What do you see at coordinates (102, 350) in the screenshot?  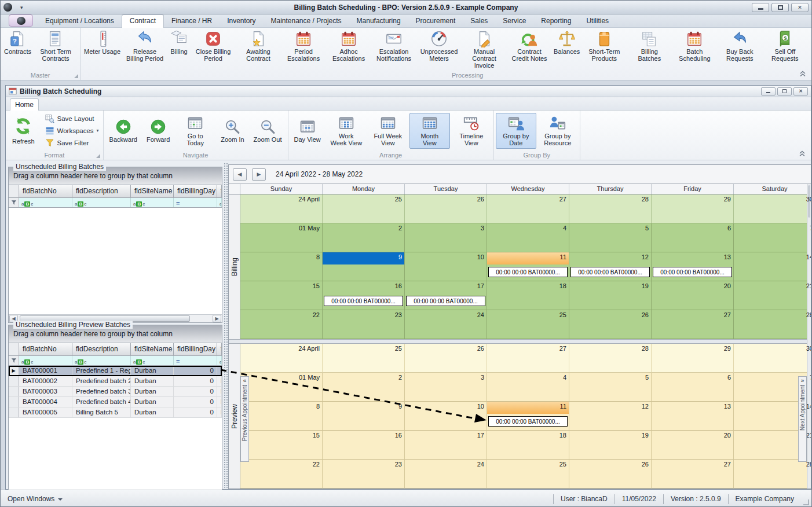 I see `column-header-flddescription: fldDescription` at bounding box center [102, 350].